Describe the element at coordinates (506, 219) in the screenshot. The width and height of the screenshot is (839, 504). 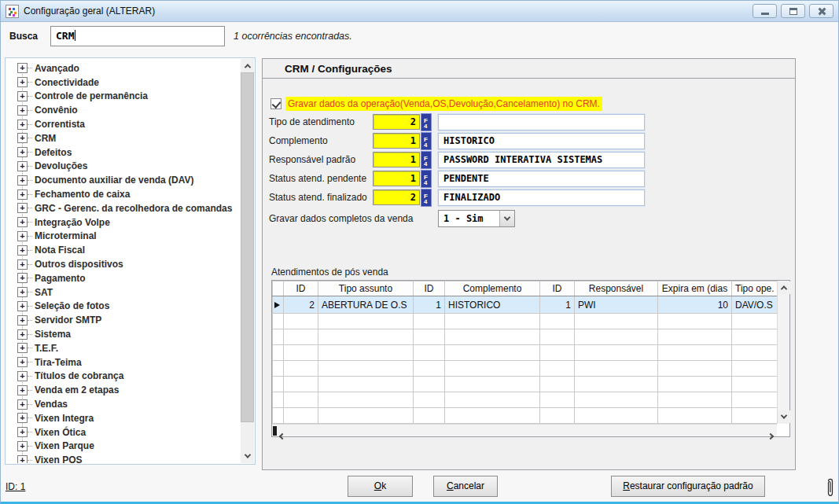
I see `dropdown-arrow-button` at that location.